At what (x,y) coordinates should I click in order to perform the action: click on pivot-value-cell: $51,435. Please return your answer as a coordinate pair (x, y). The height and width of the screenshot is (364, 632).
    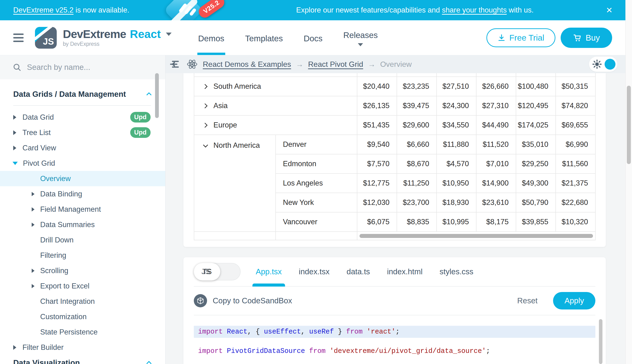
    Looking at the image, I should click on (377, 125).